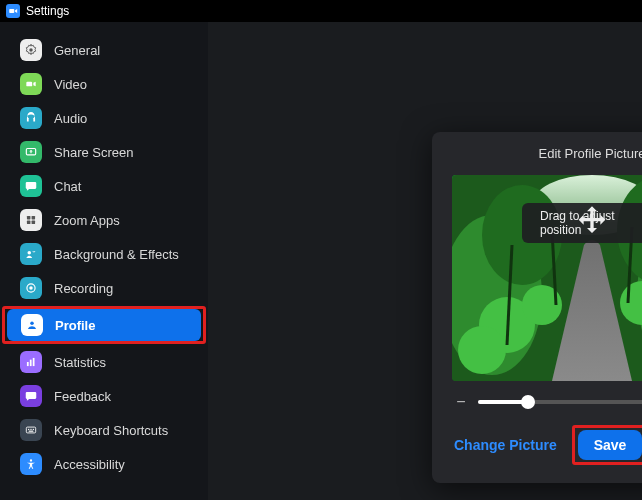 This screenshot has width=642, height=500. I want to click on change-picture-button: Change Picture, so click(506, 445).